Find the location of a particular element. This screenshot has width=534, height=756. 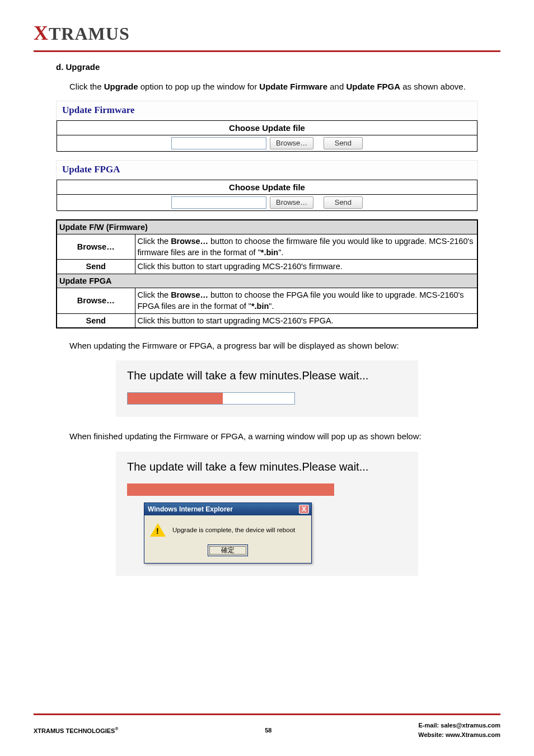

footer-right: E-mail: sales@xtramus.com Website: www.X… is located at coordinates (459, 730).